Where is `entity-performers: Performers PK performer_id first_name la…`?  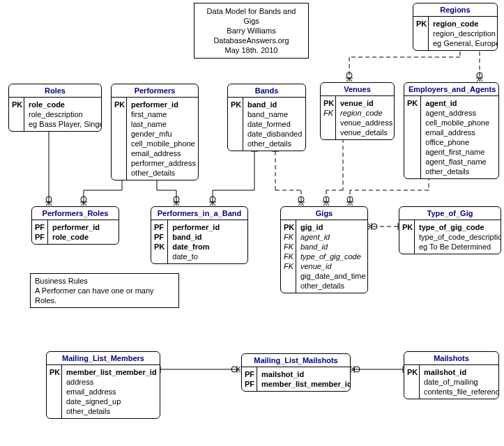 entity-performers: Performers PK performer_id first_name la… is located at coordinates (155, 132).